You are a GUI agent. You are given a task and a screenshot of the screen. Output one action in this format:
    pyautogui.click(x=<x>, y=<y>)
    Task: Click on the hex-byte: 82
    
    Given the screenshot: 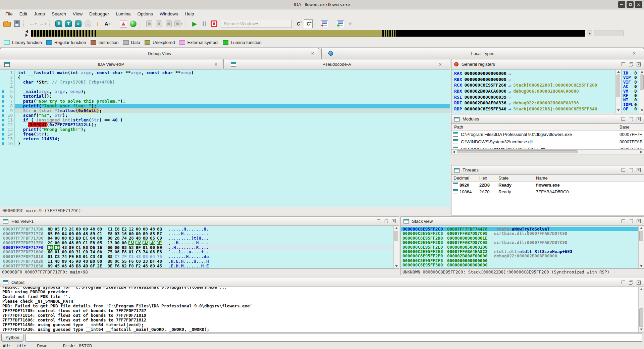 What is the action you would take?
    pyautogui.click(x=124, y=266)
    